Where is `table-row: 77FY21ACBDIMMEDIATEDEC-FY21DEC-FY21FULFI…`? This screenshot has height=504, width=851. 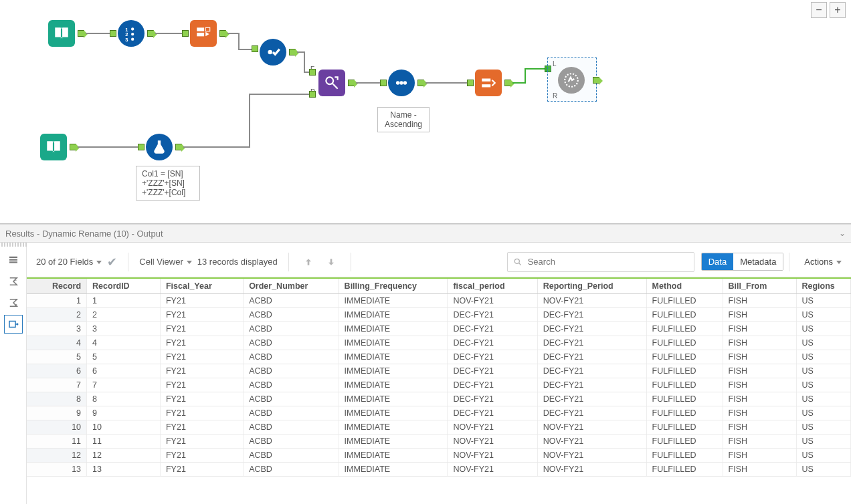 table-row: 77FY21ACBDIMMEDIATEDEC-FY21DEC-FY21FULFI… is located at coordinates (439, 385).